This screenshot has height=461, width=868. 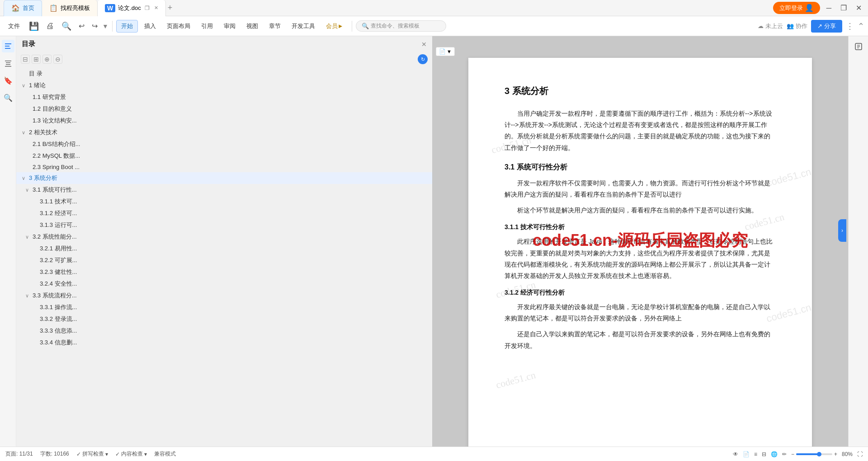 What do you see at coordinates (224, 144) in the screenshot?
I see `toc-item-2-1: 2.1 B/S结构介绍...` at bounding box center [224, 144].